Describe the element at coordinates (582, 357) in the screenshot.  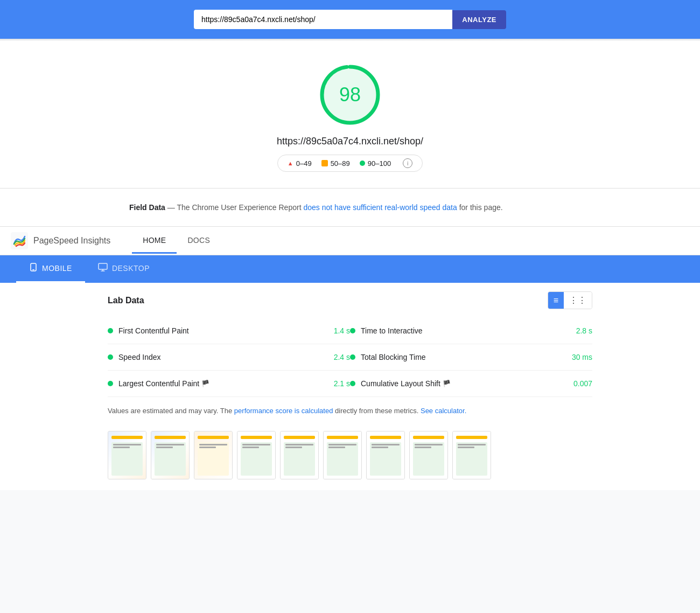
I see `tbt-value: 30 ms` at that location.